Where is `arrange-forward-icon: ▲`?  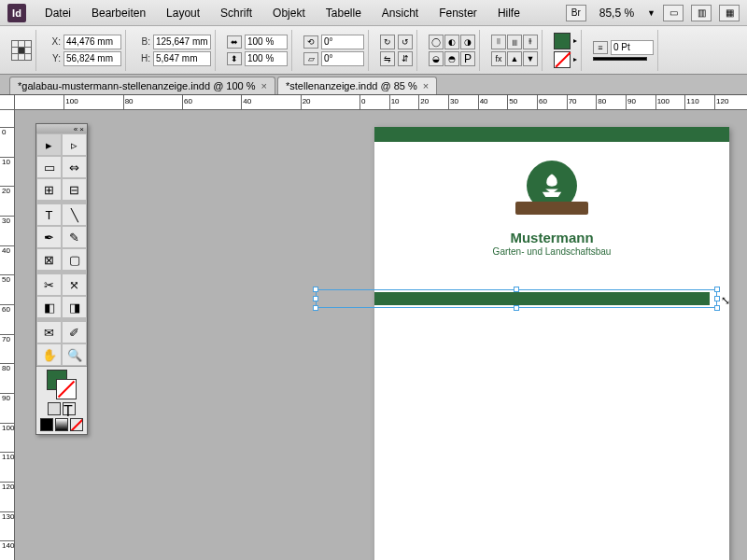 arrange-forward-icon: ▲ is located at coordinates (514, 59).